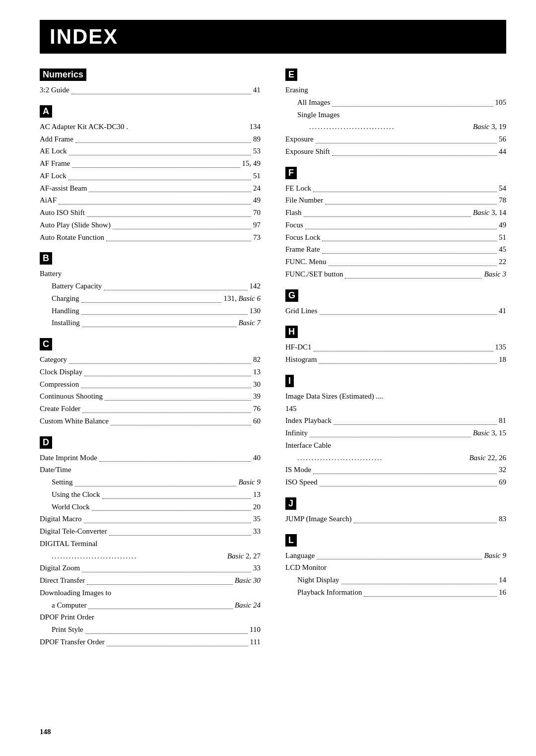  I want to click on index-entry: DPOF Transfer Order111, so click(150, 642).